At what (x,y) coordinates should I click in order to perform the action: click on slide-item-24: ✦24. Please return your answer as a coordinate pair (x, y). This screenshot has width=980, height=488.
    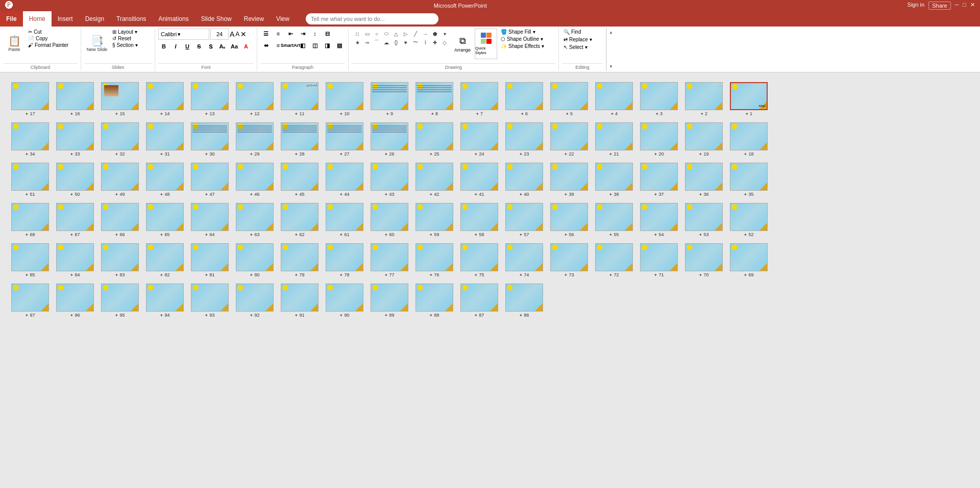
    Looking at the image, I should click on (479, 140).